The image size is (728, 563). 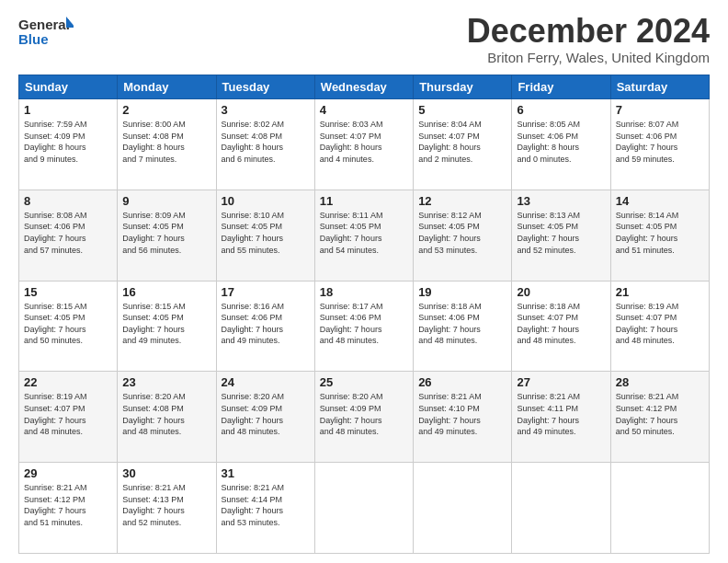 I want to click on calendar-cell: 27Sunrise: 8:21 AMSunset: 4:11 PMDayligh…, so click(x=561, y=418).